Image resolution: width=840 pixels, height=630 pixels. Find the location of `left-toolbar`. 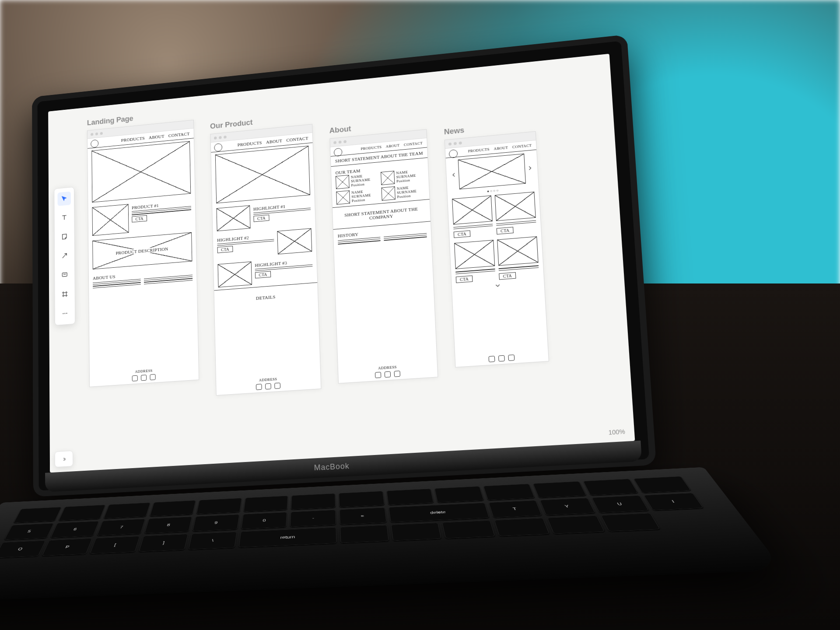

left-toolbar is located at coordinates (65, 256).